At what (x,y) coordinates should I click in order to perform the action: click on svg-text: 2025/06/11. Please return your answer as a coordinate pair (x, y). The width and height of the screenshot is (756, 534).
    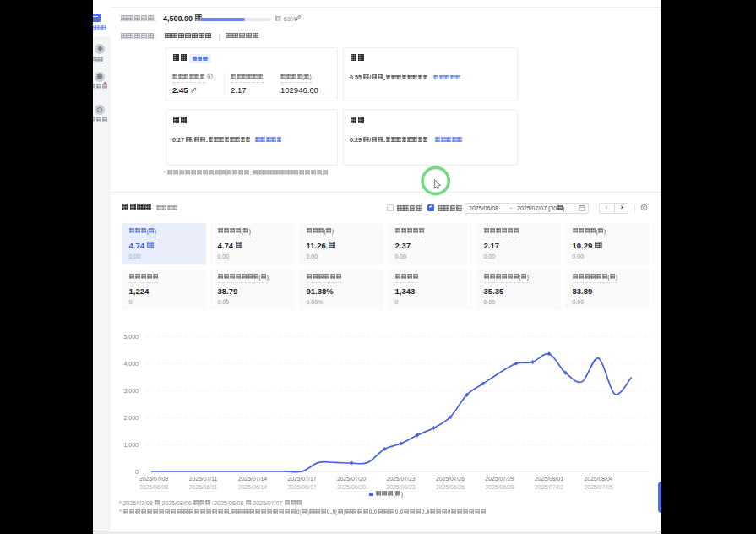
    Looking at the image, I should click on (204, 487).